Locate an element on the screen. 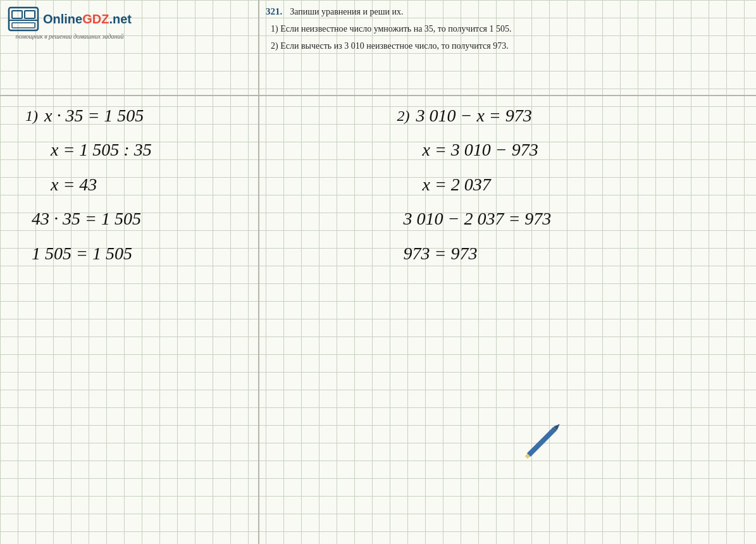 The height and width of the screenshot is (544, 756). math-line-2-3: 3 010 − 2 037 = 973 is located at coordinates (567, 219).